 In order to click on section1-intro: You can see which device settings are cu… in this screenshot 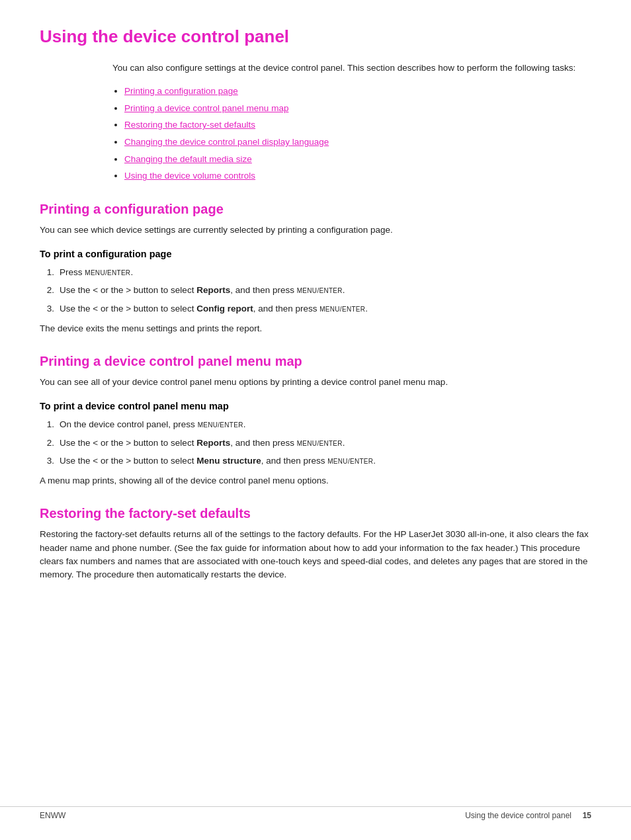, I will do `click(316, 230)`.